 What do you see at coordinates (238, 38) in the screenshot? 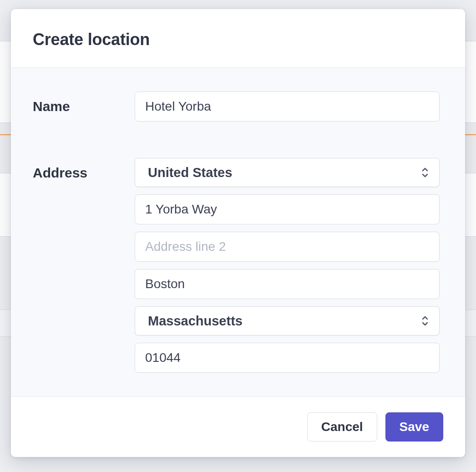
I see `modal-header: Create location` at bounding box center [238, 38].